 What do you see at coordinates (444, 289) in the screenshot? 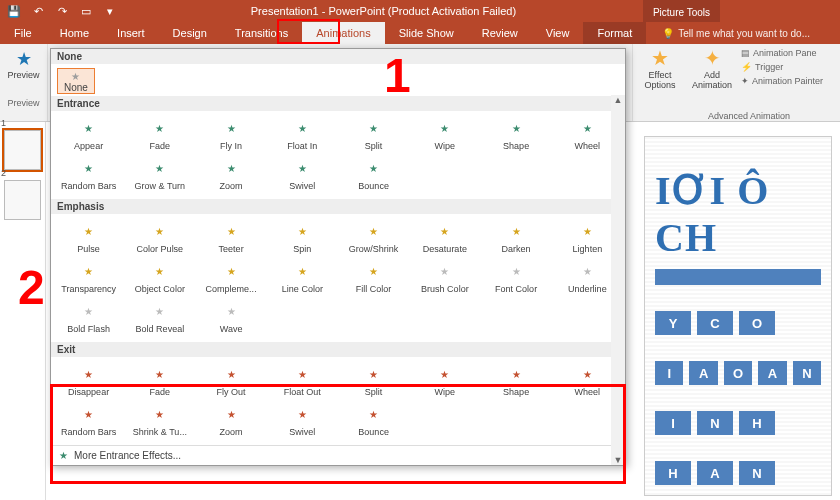
I see `animation-label: Brush Color` at bounding box center [444, 289].